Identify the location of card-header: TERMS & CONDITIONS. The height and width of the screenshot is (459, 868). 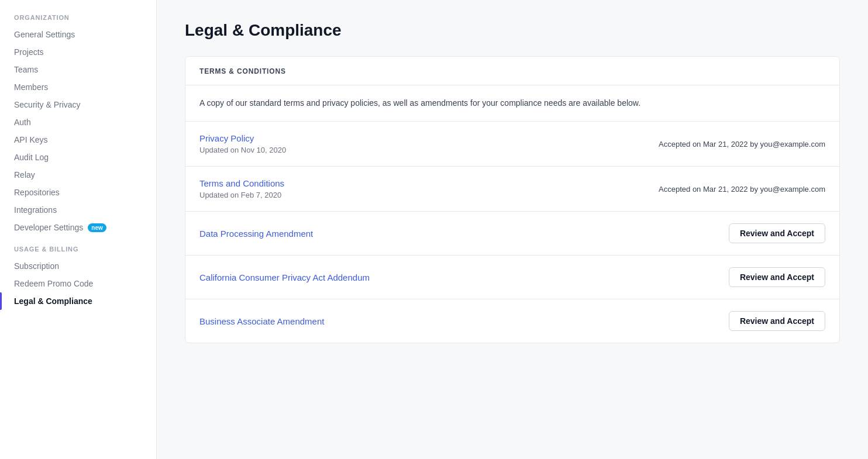
(512, 71).